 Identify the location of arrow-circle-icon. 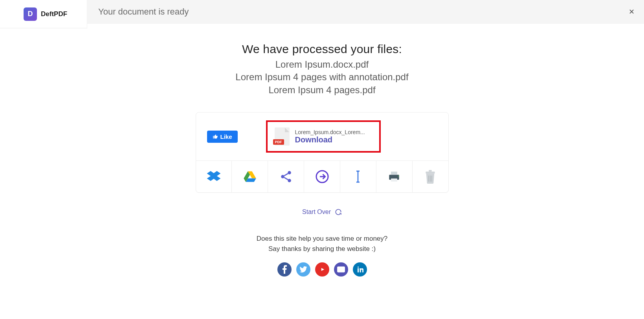
(322, 177).